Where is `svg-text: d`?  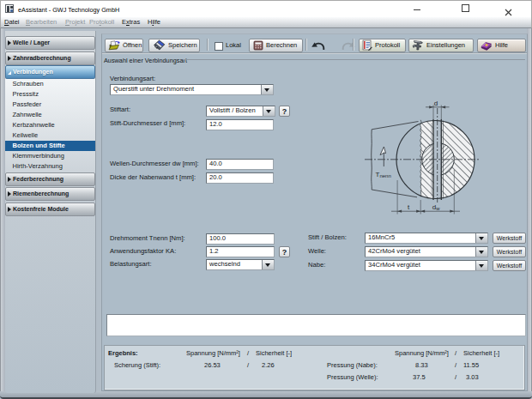
svg-text: d is located at coordinates (436, 103).